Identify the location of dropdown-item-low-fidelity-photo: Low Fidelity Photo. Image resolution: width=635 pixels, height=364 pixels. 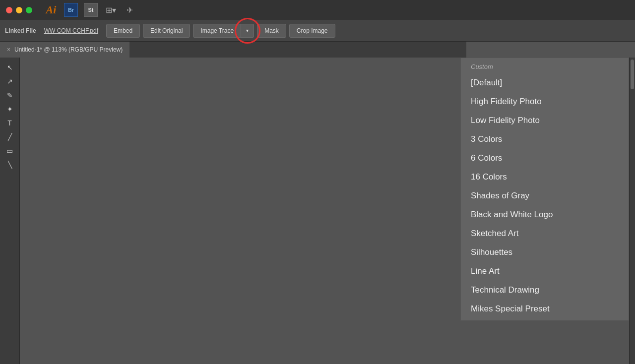
(545, 121).